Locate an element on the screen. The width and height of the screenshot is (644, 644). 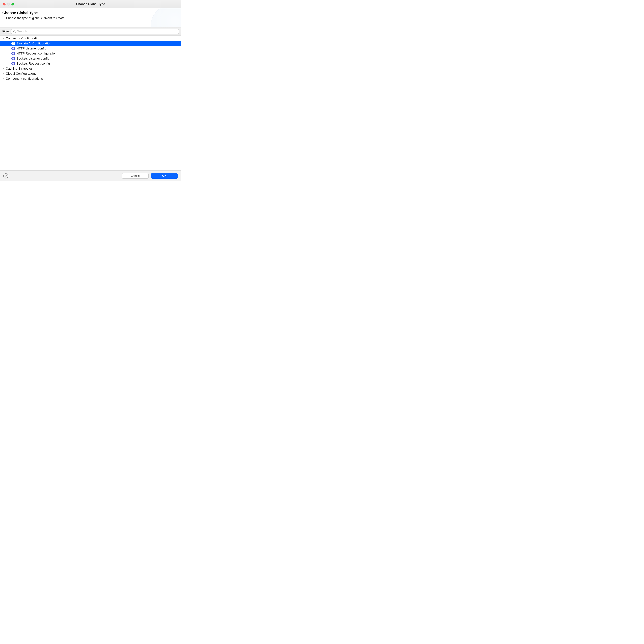
page-title: Choose Global Type is located at coordinates (91, 13).